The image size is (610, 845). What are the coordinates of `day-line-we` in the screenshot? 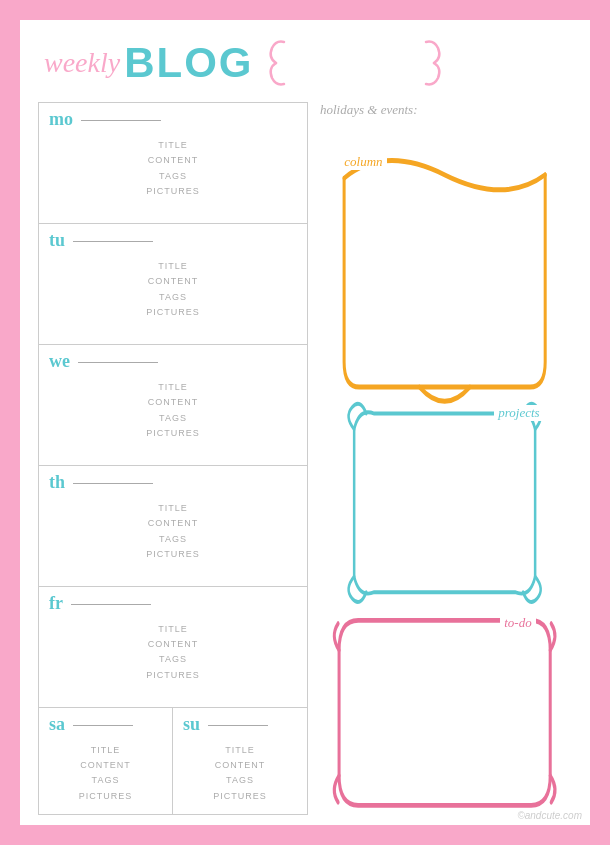 It's located at (118, 362).